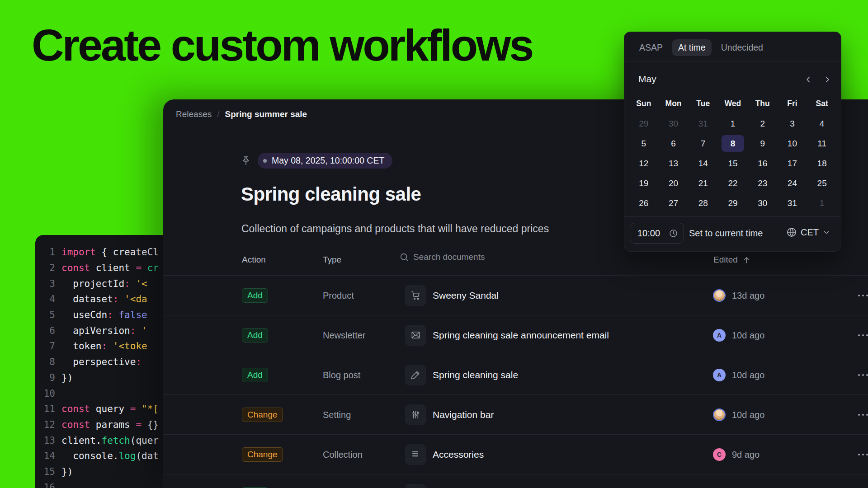  Describe the element at coordinates (674, 233) in the screenshot. I see `clock-icon` at that location.